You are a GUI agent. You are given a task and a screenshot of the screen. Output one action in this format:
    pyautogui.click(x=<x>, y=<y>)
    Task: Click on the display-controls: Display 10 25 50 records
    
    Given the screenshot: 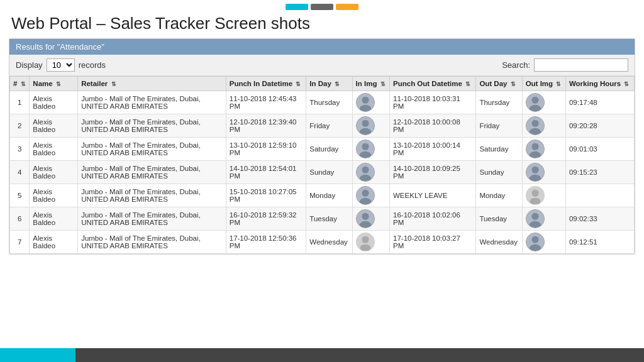 What is the action you would take?
    pyautogui.click(x=60, y=65)
    